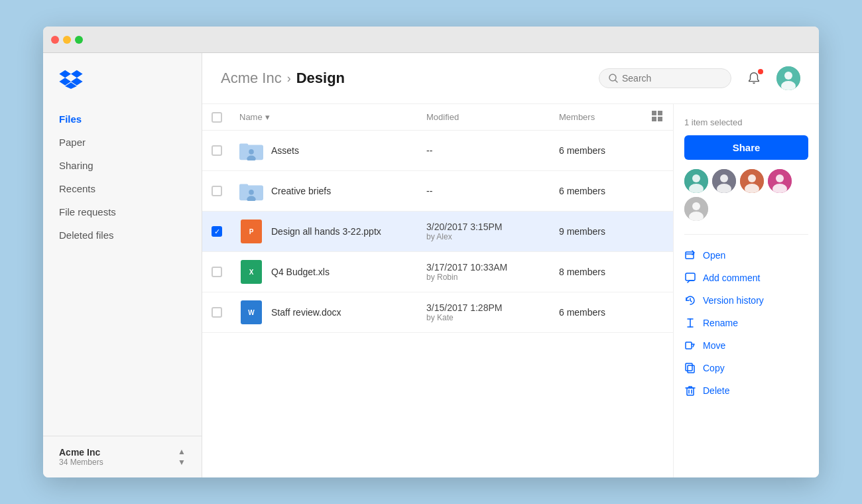 The width and height of the screenshot is (862, 504). What do you see at coordinates (716, 391) in the screenshot?
I see `action-delete-label: Delete` at bounding box center [716, 391].